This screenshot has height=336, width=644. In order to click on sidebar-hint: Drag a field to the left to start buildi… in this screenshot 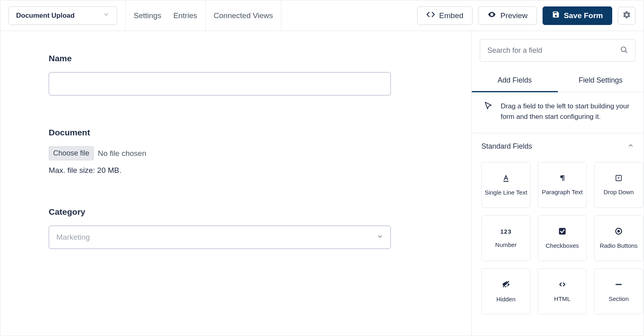, I will do `click(558, 113)`.